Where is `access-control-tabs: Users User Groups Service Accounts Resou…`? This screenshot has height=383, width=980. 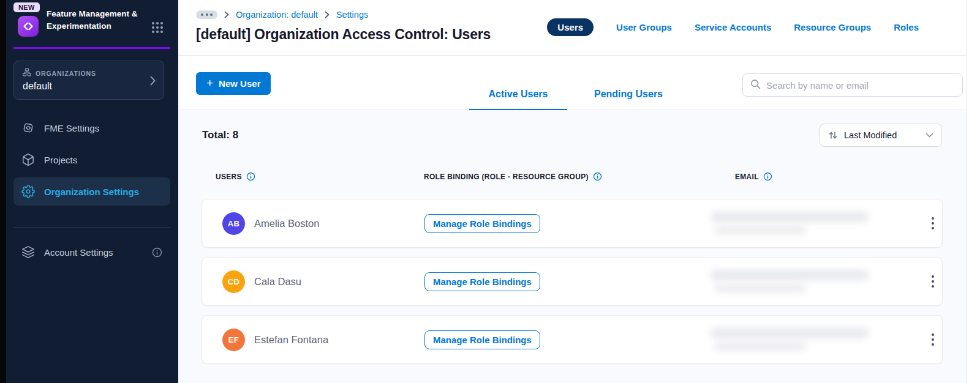 access-control-tabs: Users User Groups Service Accounts Resou… is located at coordinates (733, 27).